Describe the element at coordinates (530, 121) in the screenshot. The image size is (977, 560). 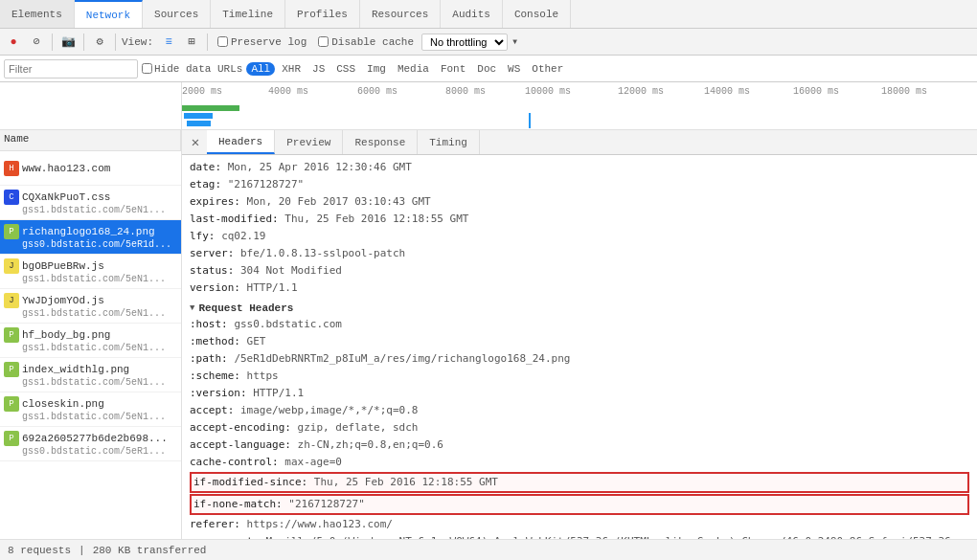
I see `timeline-spike` at that location.